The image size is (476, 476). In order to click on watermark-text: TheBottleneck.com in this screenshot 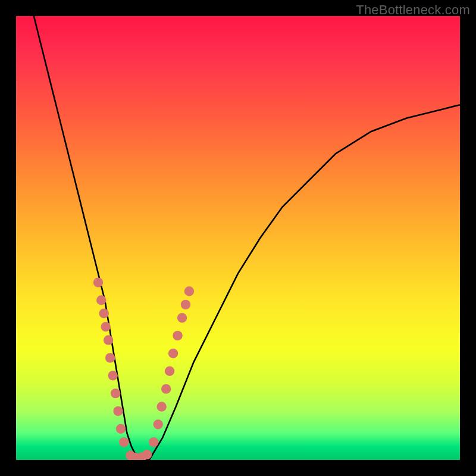, I will do `click(413, 10)`.